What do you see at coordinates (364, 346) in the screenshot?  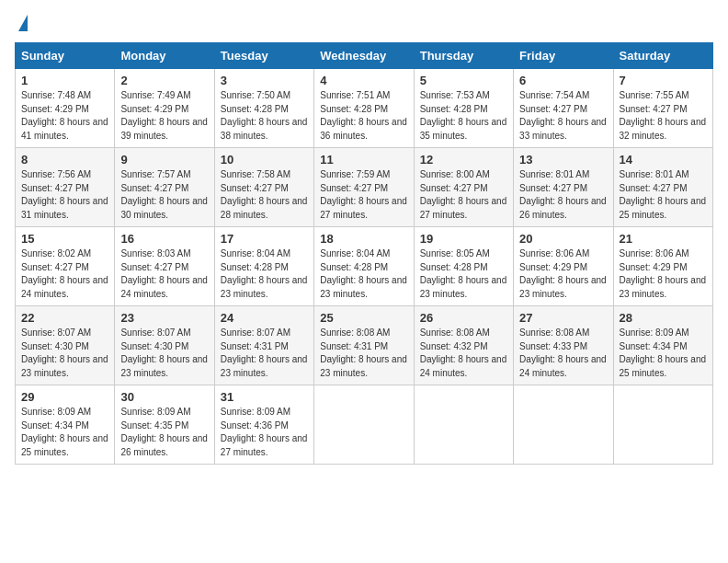 I see `calendar-cell: 25 Sunrise: 8:08 AM Sunset: 4:31 PM Dayl…` at bounding box center [364, 346].